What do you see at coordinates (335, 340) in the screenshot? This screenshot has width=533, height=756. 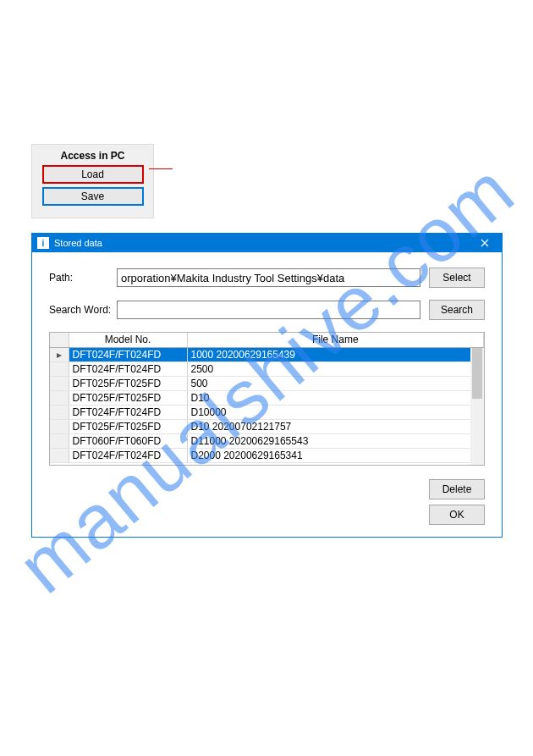 I see `col-file: File Name` at bounding box center [335, 340].